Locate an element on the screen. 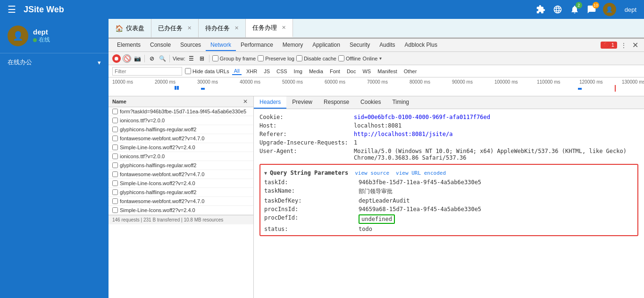 The width and height of the screenshot is (644, 298). close-tab-done: ✕ is located at coordinates (190, 28).